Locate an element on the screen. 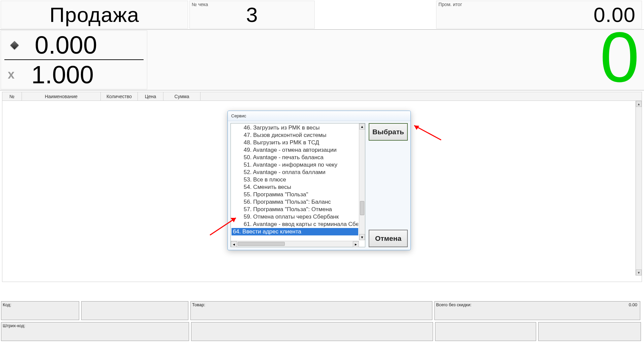 This screenshot has height=342, width=644. mode-panel: Продажа is located at coordinates (94, 15).